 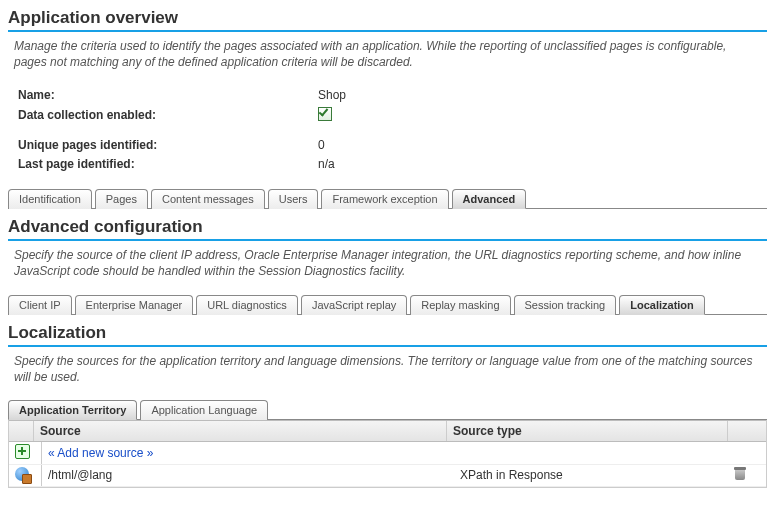 What do you see at coordinates (26, 476) in the screenshot?
I see `row-icon-cell` at bounding box center [26, 476].